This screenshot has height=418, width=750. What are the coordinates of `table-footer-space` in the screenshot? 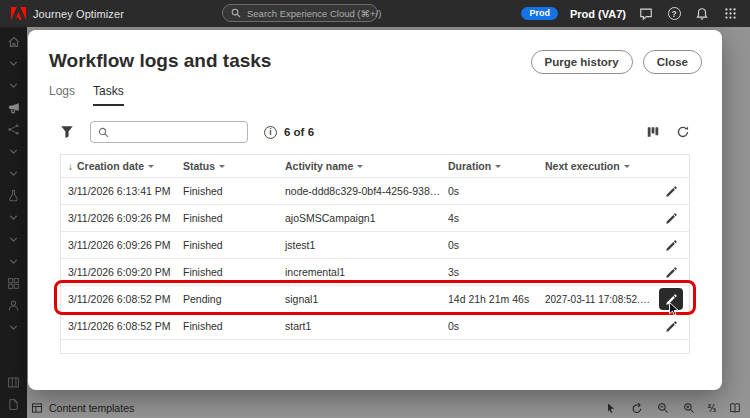 It's located at (375, 346).